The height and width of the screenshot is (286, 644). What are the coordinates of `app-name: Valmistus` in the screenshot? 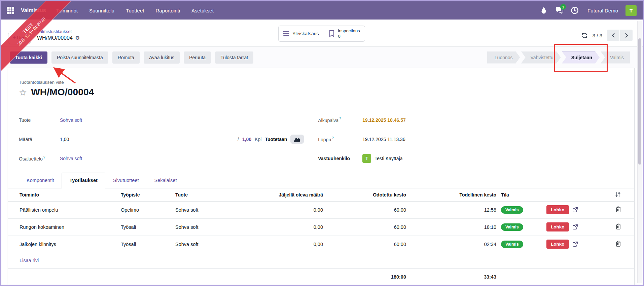 It's located at (34, 10).